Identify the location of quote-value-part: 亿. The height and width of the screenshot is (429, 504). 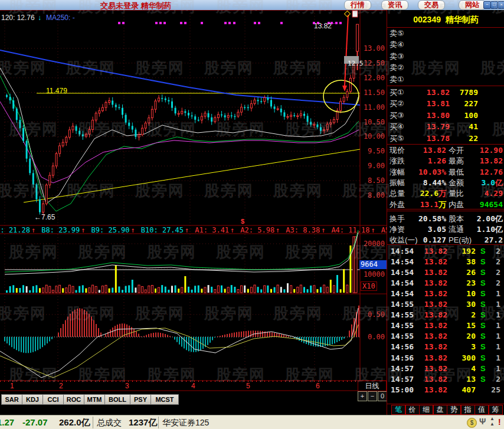
(499, 183).